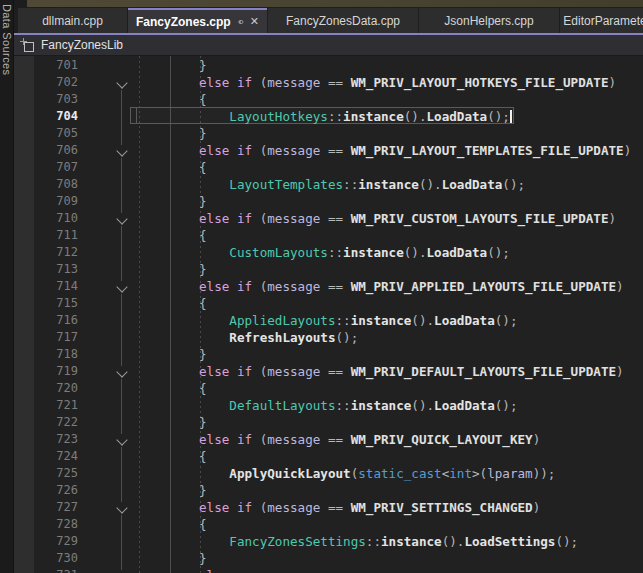  Describe the element at coordinates (184, 22) in the screenshot. I see `tab-label: FancyZones.cpp` at that location.